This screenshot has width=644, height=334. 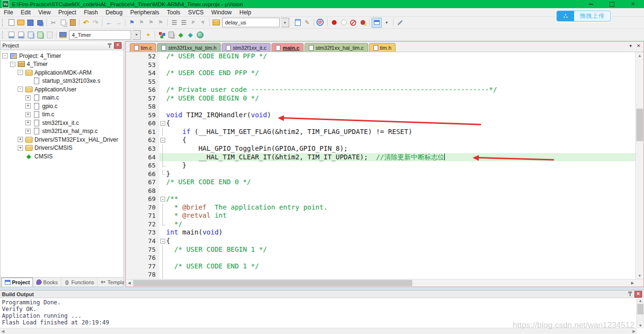 I want to click on code-line-68: 68, so click(x=381, y=191).